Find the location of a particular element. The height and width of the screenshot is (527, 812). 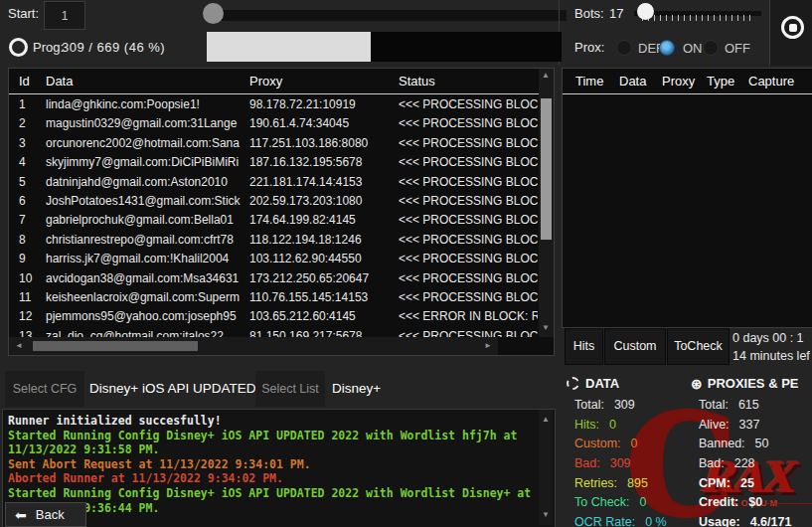

table-row: 13 zal_dio_cg@hotmail.com:italos22 81.15… is located at coordinates (274, 332).